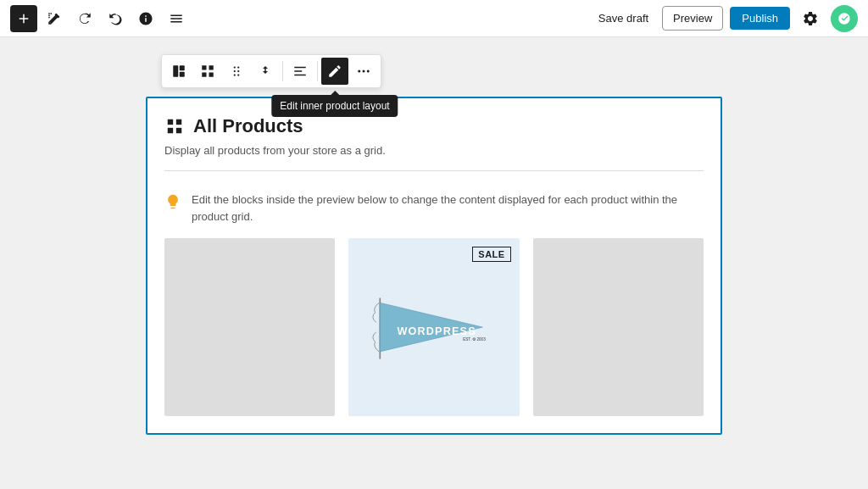 The height and width of the screenshot is (489, 868). What do you see at coordinates (300, 71) in the screenshot?
I see `align-button` at bounding box center [300, 71].